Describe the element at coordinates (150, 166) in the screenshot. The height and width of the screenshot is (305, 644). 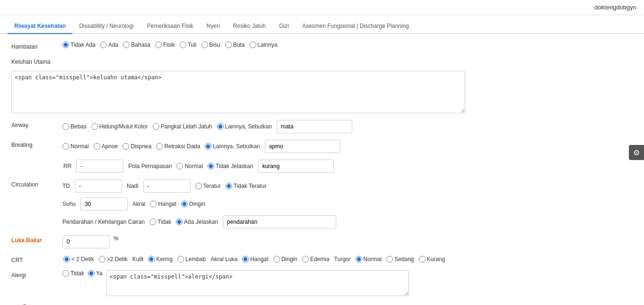
I see `pola-label: Pola Pernapasan` at that location.